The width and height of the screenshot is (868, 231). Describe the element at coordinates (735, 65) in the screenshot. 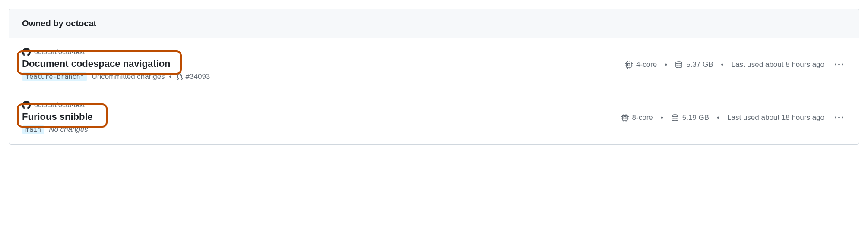

I see `codespace-meta: 4-core • 5.37 GB • Last used about 8 hou…` at that location.